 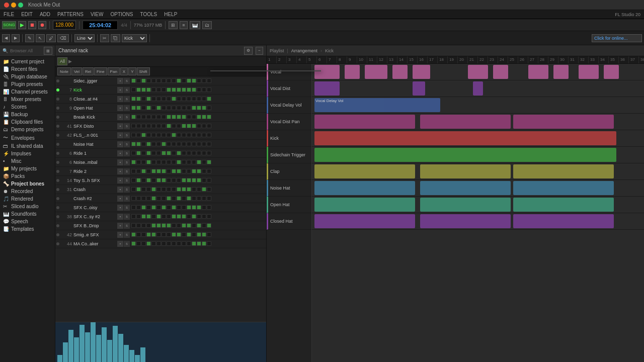 What do you see at coordinates (40, 38) in the screenshot?
I see `select-tool: ↖` at bounding box center [40, 38].